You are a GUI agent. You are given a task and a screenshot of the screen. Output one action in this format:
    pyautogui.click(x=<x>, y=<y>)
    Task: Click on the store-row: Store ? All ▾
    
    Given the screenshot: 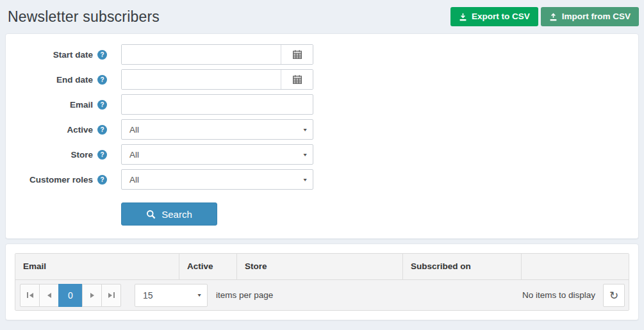 What is the action you would take?
    pyautogui.click(x=322, y=154)
    